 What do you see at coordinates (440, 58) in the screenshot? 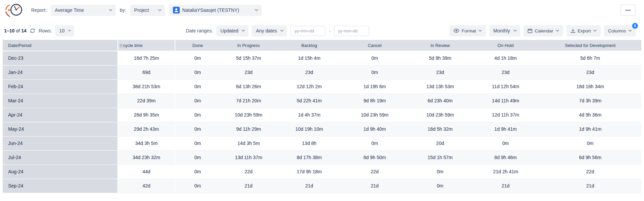
I see `value-cell: 5d 9h 39m` at bounding box center [440, 58].